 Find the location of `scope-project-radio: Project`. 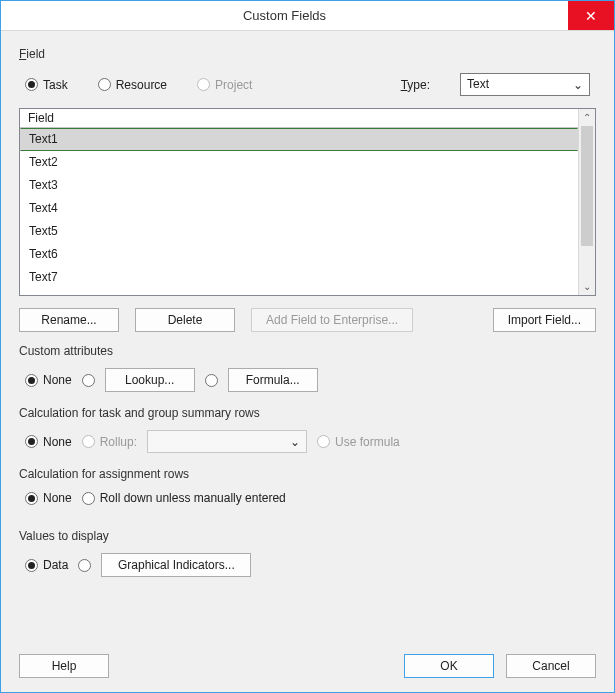

scope-project-radio: Project is located at coordinates (224, 85).